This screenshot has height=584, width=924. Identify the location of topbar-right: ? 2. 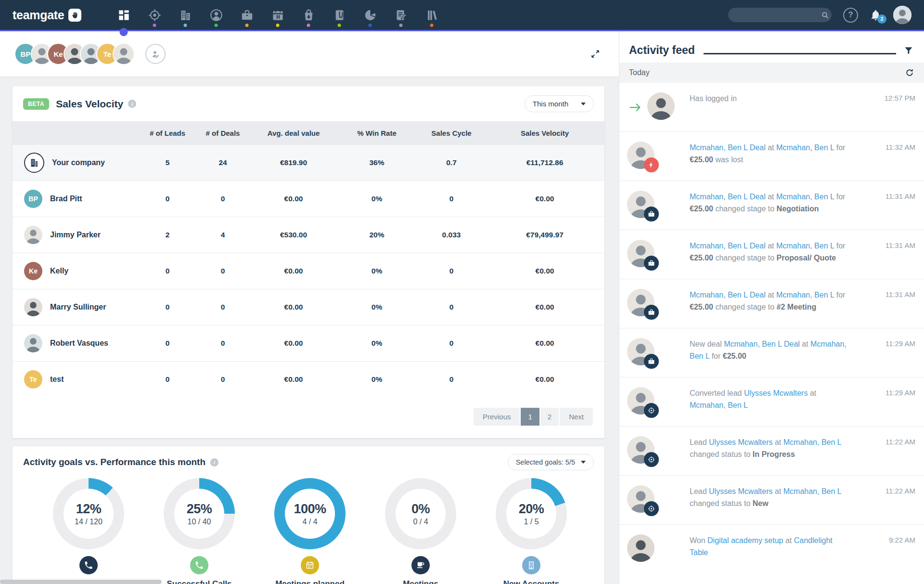
(820, 15).